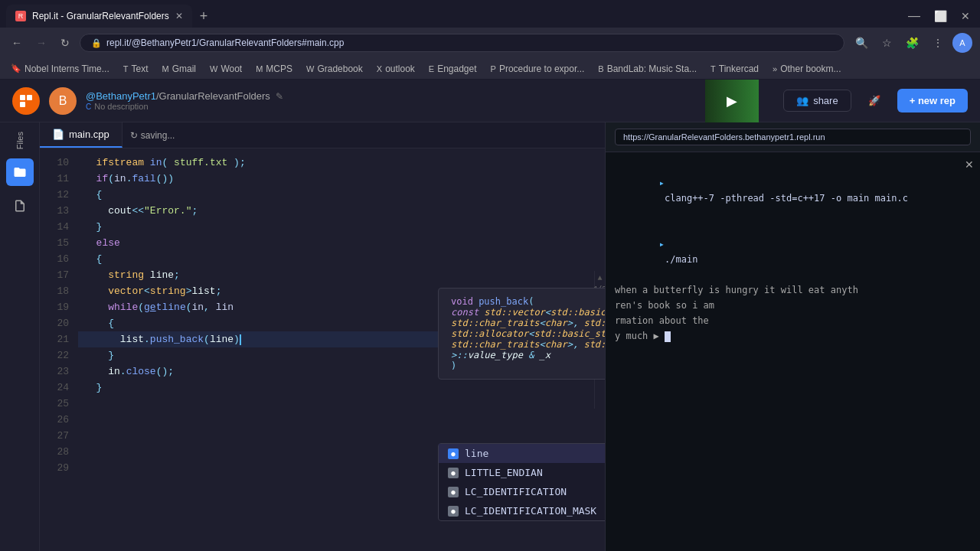 The height and width of the screenshot is (551, 980). Describe the element at coordinates (493, 69) in the screenshot. I see `bookmark-procedure-icon: P` at that location.